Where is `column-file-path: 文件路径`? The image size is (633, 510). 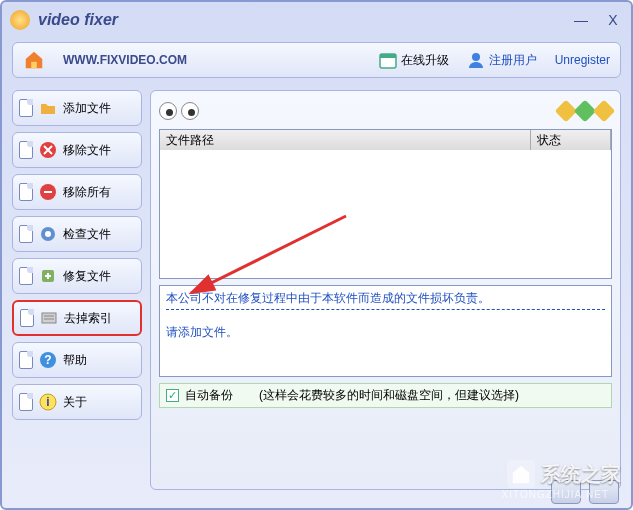
column-file-path: 文件路径 is located at coordinates (346, 140).